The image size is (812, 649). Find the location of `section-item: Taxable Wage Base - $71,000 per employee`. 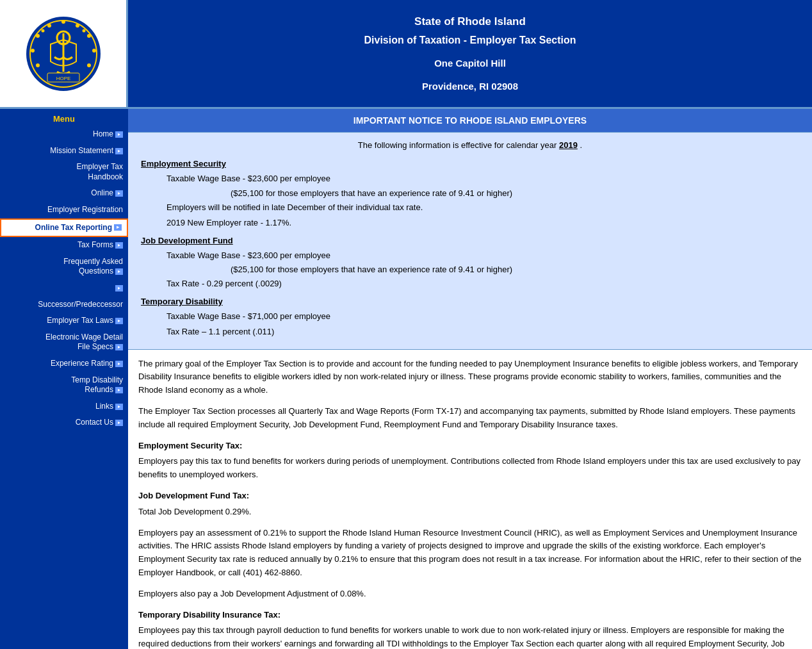

section-item: Taxable Wage Base - $71,000 per employee is located at coordinates (483, 316).